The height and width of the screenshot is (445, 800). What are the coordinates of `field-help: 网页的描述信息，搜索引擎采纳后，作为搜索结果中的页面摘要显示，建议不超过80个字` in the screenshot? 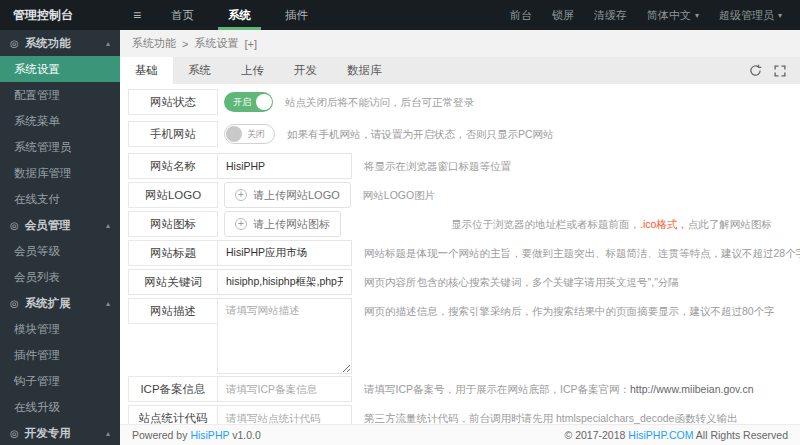 It's located at (570, 312).